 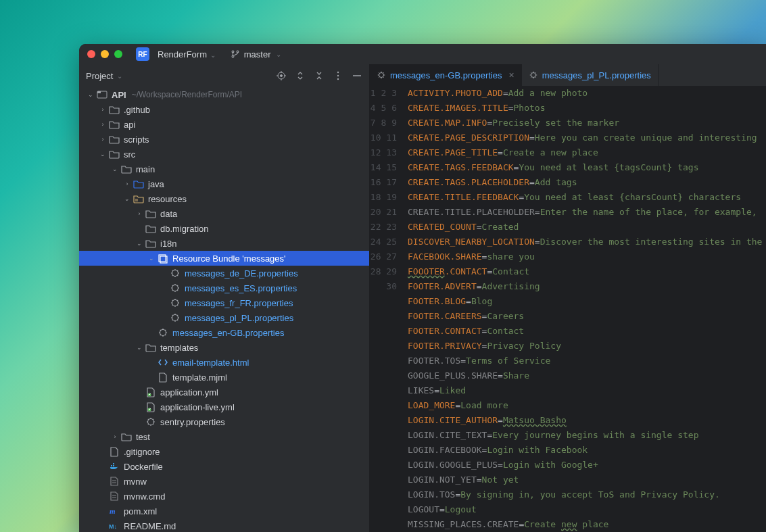 I want to click on tree-row: ⌄main, so click(x=224, y=169).